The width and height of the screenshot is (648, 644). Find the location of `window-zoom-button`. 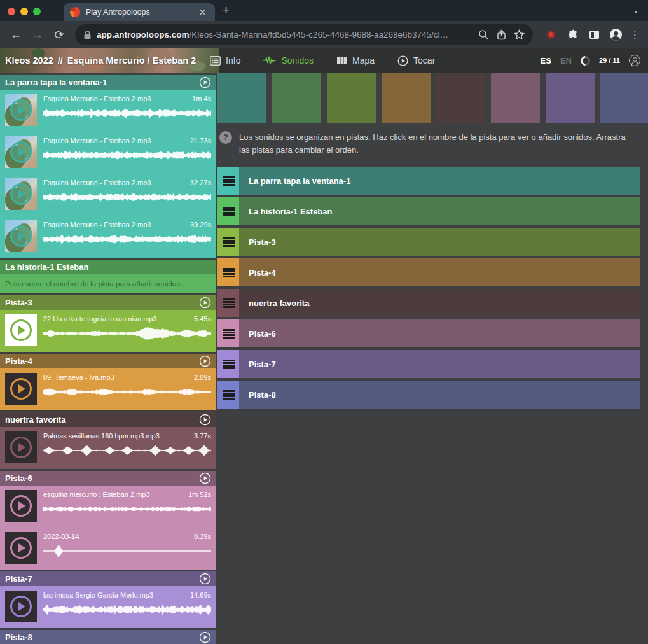

window-zoom-button is located at coordinates (37, 11).